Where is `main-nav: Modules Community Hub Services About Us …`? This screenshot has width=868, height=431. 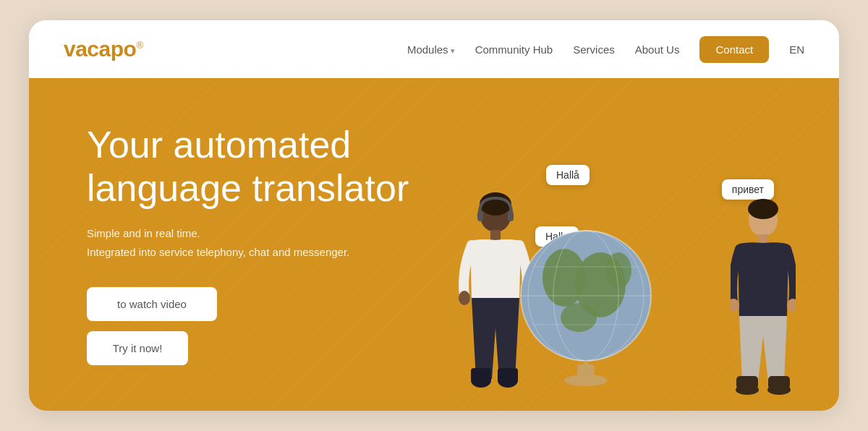 main-nav: Modules Community Hub Services About Us … is located at coordinates (606, 49).